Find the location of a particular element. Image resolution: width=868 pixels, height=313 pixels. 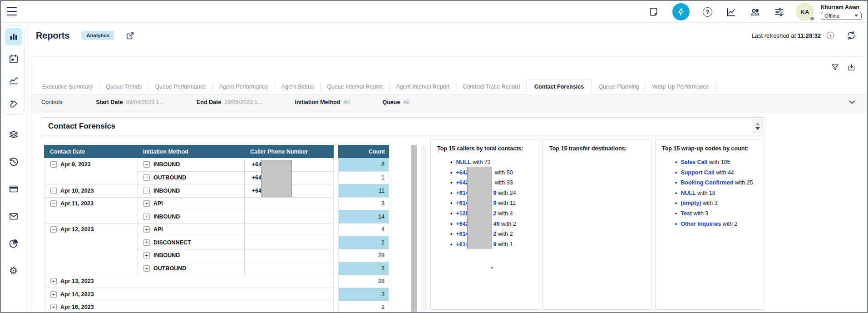

cell-contact-date: −Apr 11, 2023 is located at coordinates (91, 204).